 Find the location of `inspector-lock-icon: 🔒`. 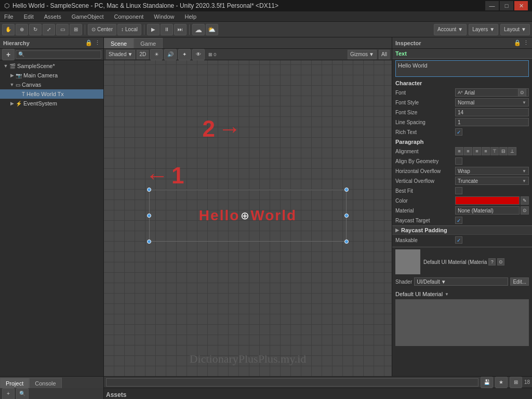

inspector-lock-icon: 🔒 is located at coordinates (517, 43).